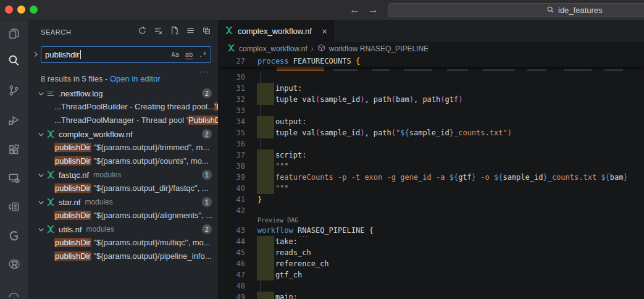 The image size is (644, 299). I want to click on close-tab-icon: ×, so click(325, 32).